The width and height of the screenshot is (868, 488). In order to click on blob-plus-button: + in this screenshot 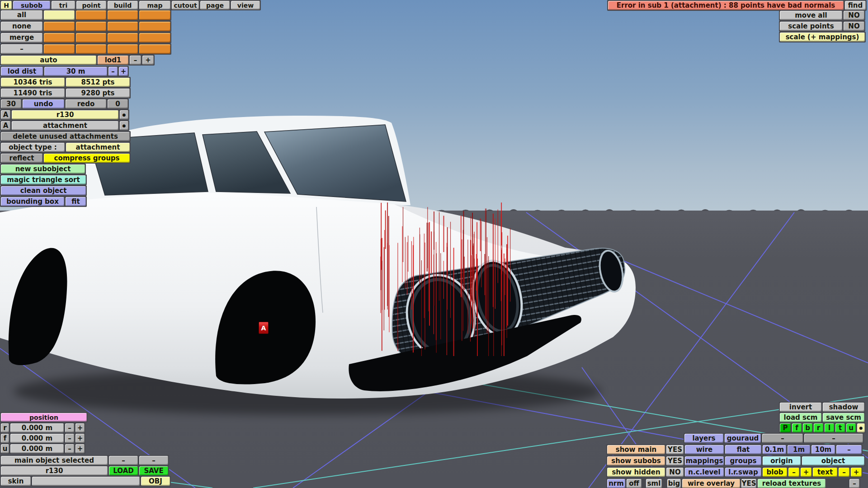, I will do `click(806, 472)`.